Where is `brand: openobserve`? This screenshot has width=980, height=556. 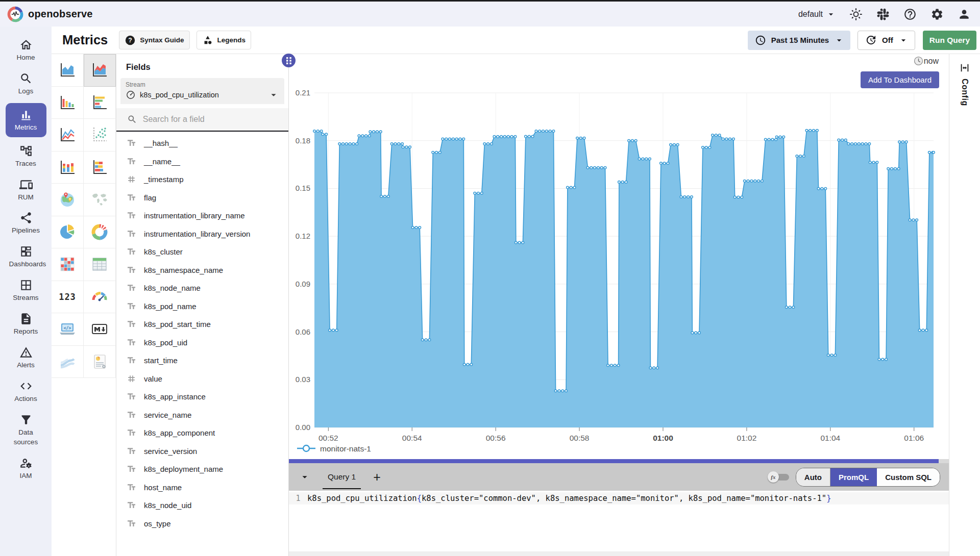
brand: openobserve is located at coordinates (50, 14).